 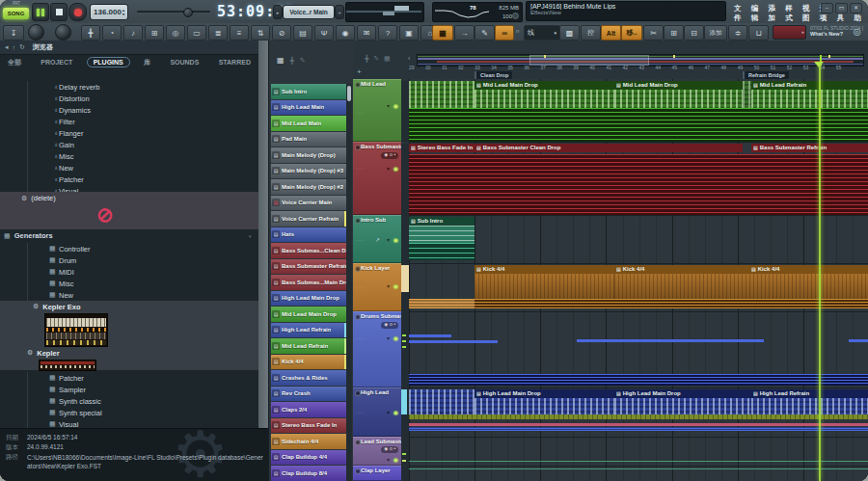 What do you see at coordinates (349, 94) in the screenshot?
I see `scrollbar-thumb` at bounding box center [349, 94].